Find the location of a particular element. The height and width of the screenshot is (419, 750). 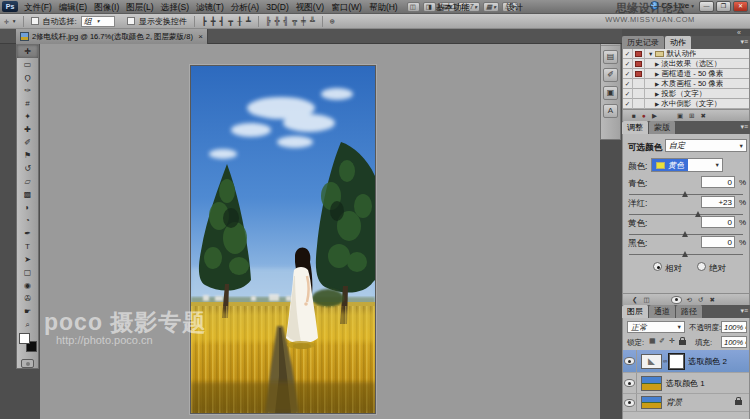

layer-mask-thumbnail is located at coordinates (676, 362).